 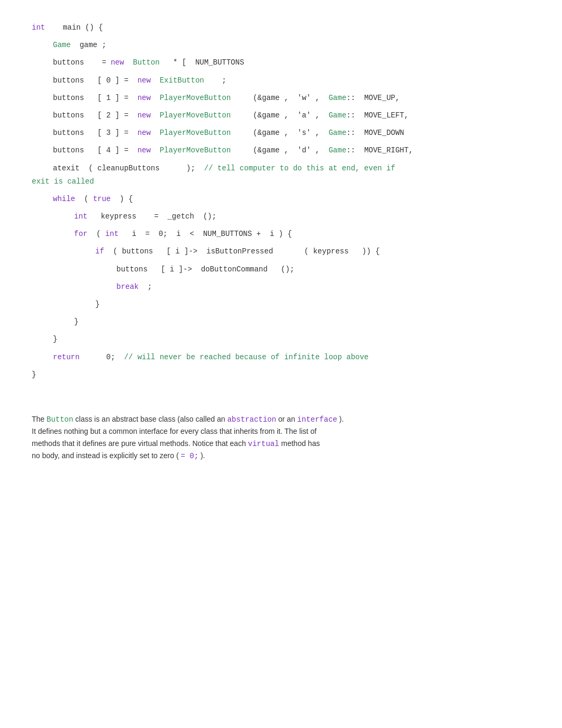 I want to click on line-game: Game game ;, so click(x=292, y=46).